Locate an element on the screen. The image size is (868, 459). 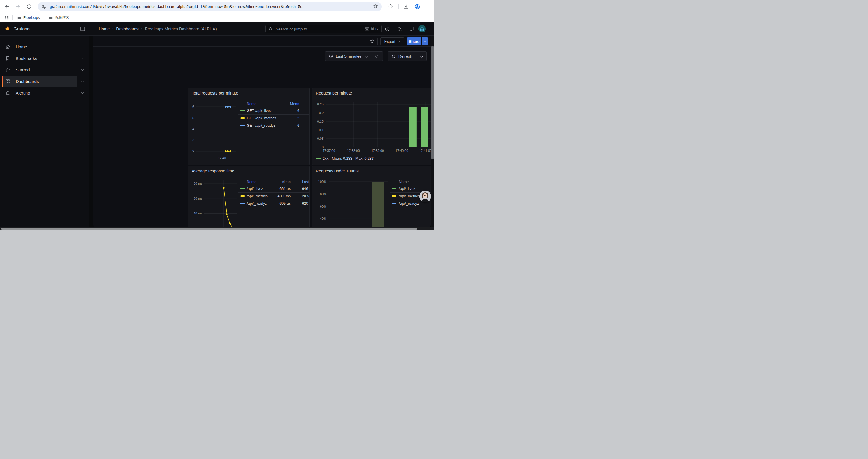
dashboards-grid-icon is located at coordinates (8, 81).